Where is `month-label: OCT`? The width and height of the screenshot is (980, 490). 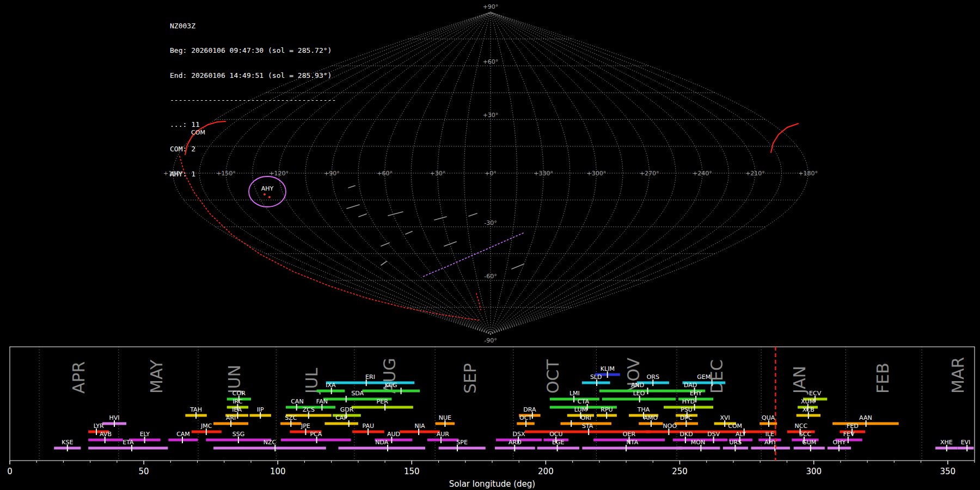
month-label: OCT is located at coordinates (553, 376).